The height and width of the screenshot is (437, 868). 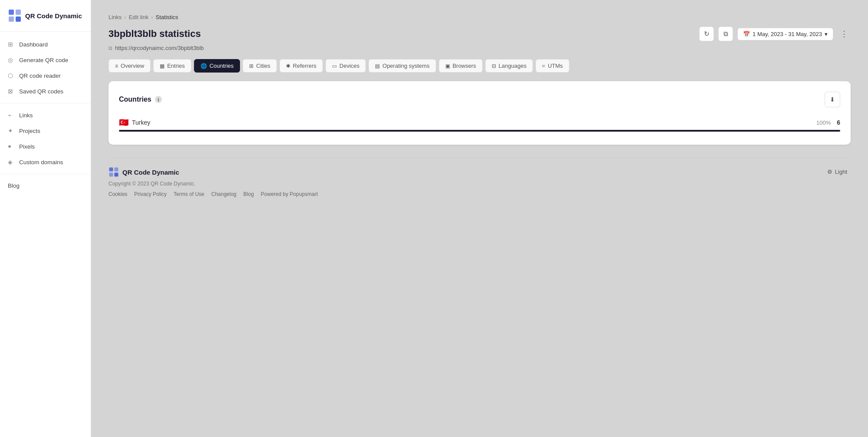 I want to click on copy-button: ⧉, so click(x=726, y=34).